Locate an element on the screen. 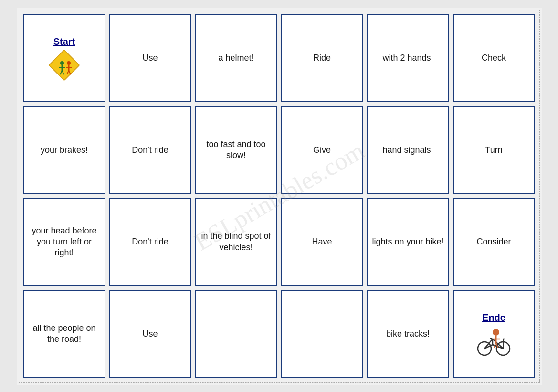  card-end: Ende is located at coordinates (494, 334).